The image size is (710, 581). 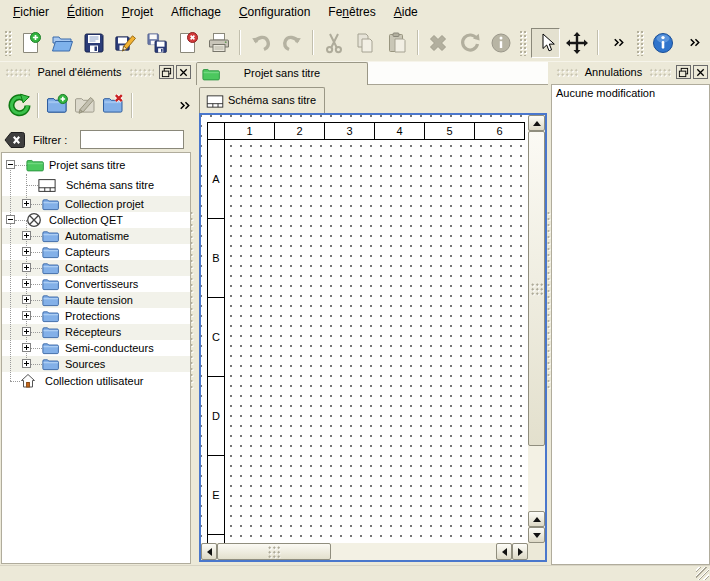 I want to click on horizontal-scrollbar, so click(x=364, y=552).